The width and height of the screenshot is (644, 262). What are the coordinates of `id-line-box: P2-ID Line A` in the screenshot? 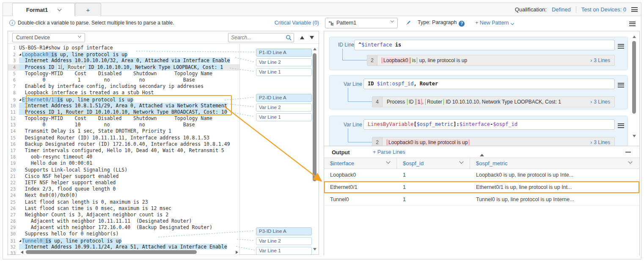 It's located at (284, 98).